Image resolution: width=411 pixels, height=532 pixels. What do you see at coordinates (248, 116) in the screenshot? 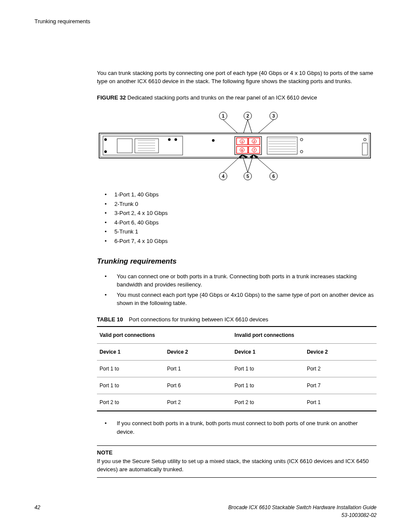
I see `callout-2: 2` at bounding box center [248, 116].